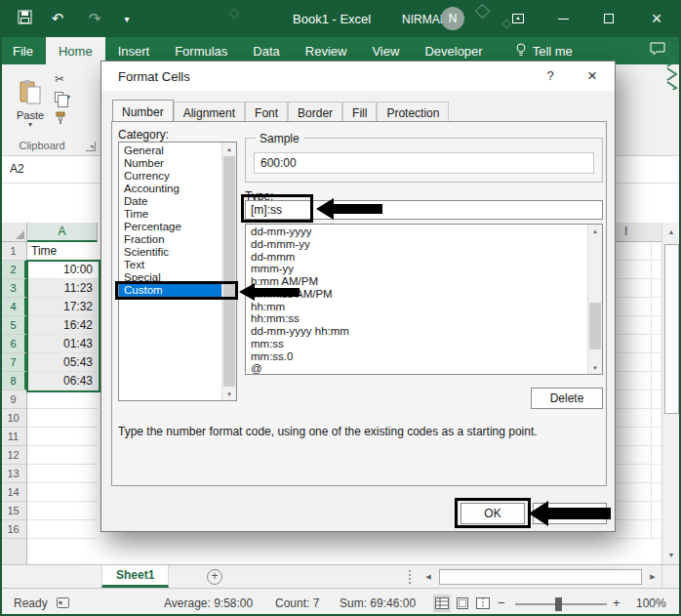 This screenshot has width=681, height=616. What do you see at coordinates (24, 19) in the screenshot?
I see `save-button` at bounding box center [24, 19].